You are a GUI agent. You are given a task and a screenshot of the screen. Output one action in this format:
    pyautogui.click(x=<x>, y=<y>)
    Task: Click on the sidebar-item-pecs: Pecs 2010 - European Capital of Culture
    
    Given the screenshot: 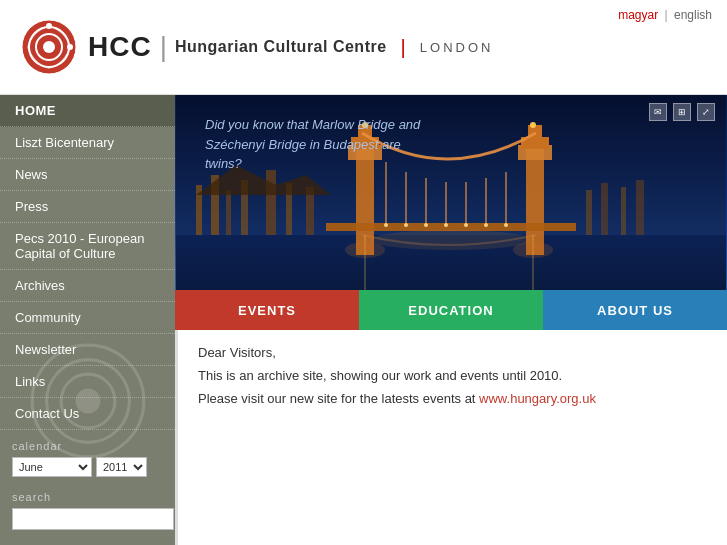 What is the action you would take?
    pyautogui.click(x=88, y=246)
    